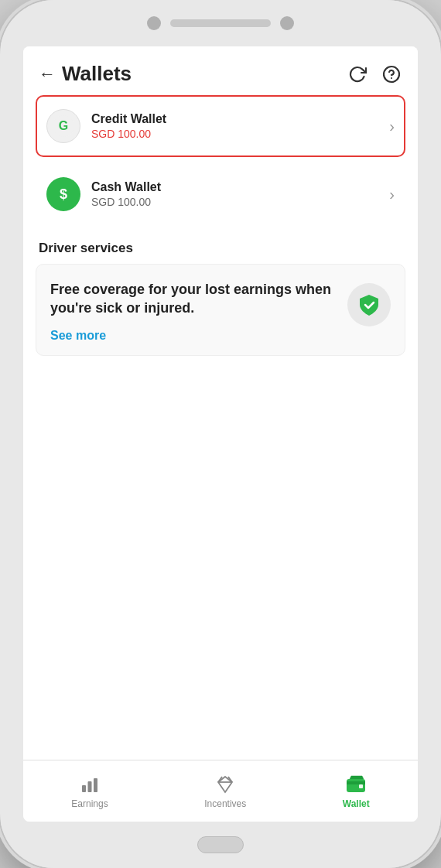 The image size is (441, 868). What do you see at coordinates (369, 305) in the screenshot?
I see `shield-check-icon-wrap` at bounding box center [369, 305].